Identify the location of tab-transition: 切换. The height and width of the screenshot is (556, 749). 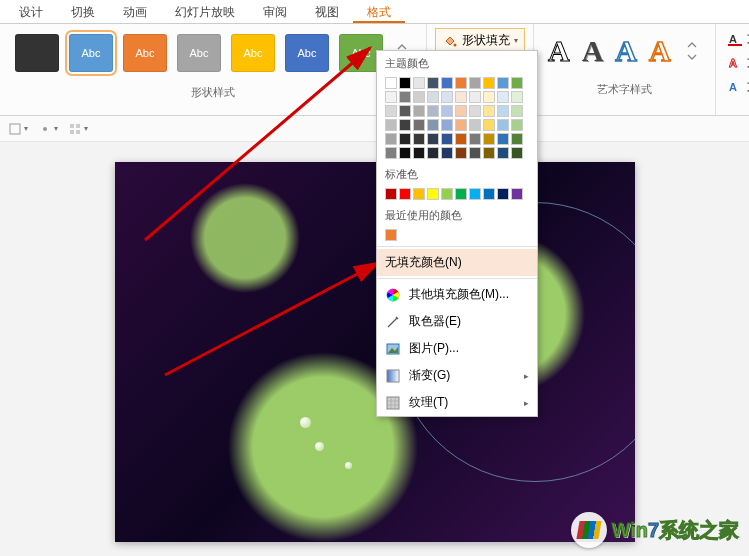
(83, 12).